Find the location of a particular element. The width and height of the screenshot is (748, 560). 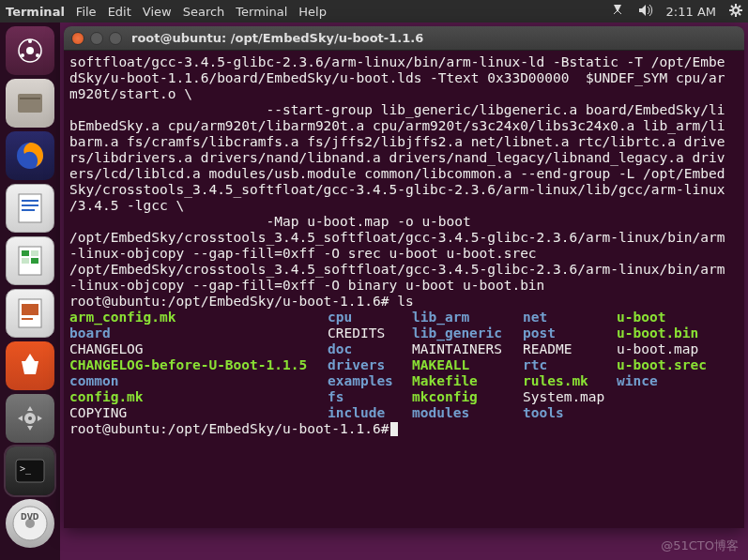

ls-entry: MAKEALL is located at coordinates (467, 366).